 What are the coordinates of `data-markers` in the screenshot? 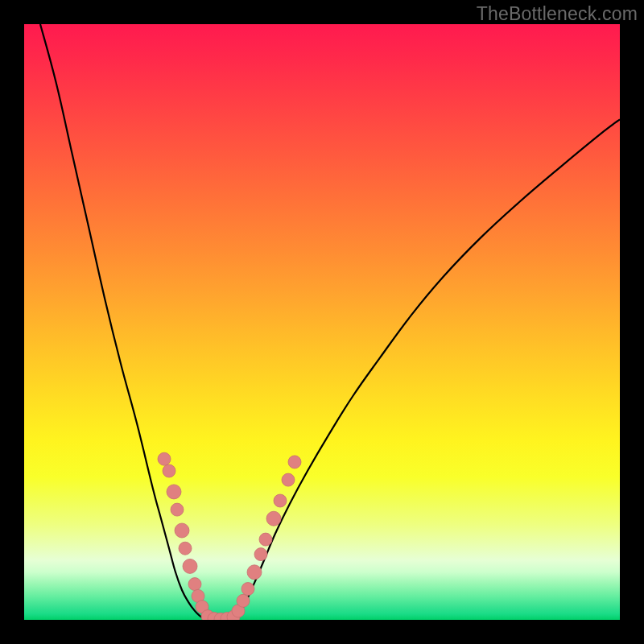 It's located at (229, 536).